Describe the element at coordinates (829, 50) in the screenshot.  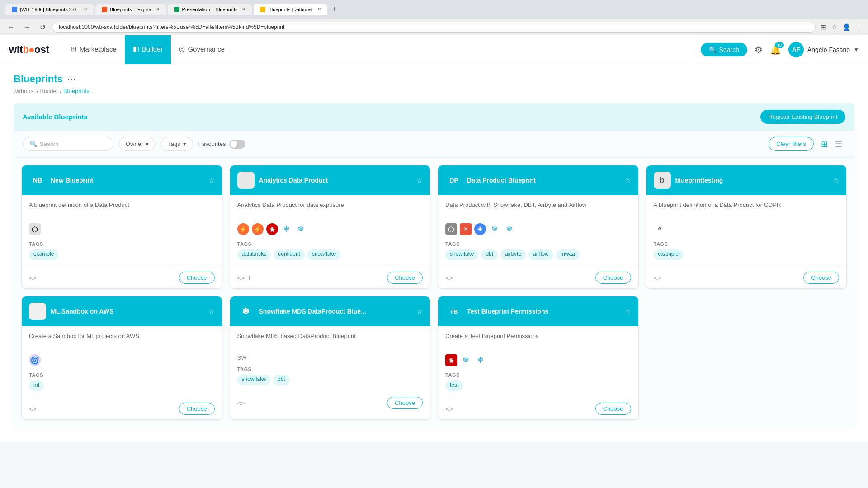
I see `user-name: Angelo Fasano` at that location.